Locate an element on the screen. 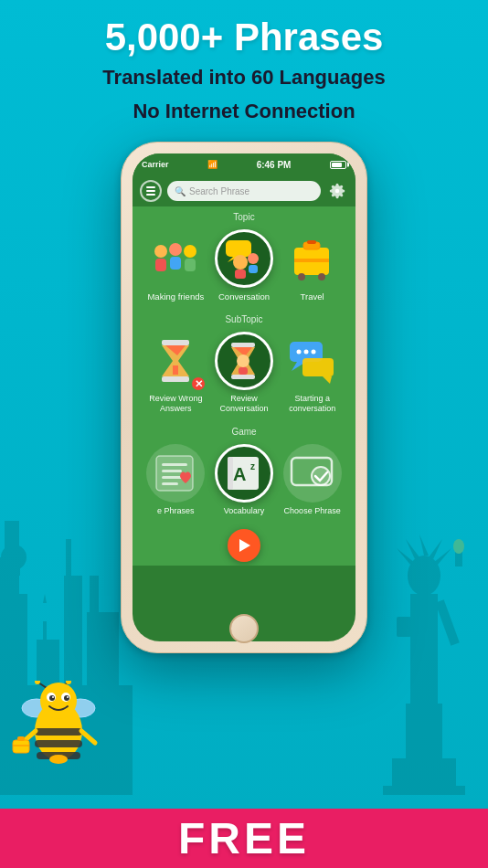  choose-phrase-icon is located at coordinates (313, 473).